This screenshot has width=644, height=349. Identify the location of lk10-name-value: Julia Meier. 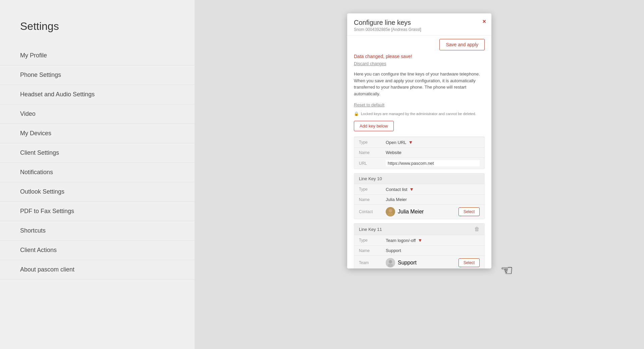
(433, 199).